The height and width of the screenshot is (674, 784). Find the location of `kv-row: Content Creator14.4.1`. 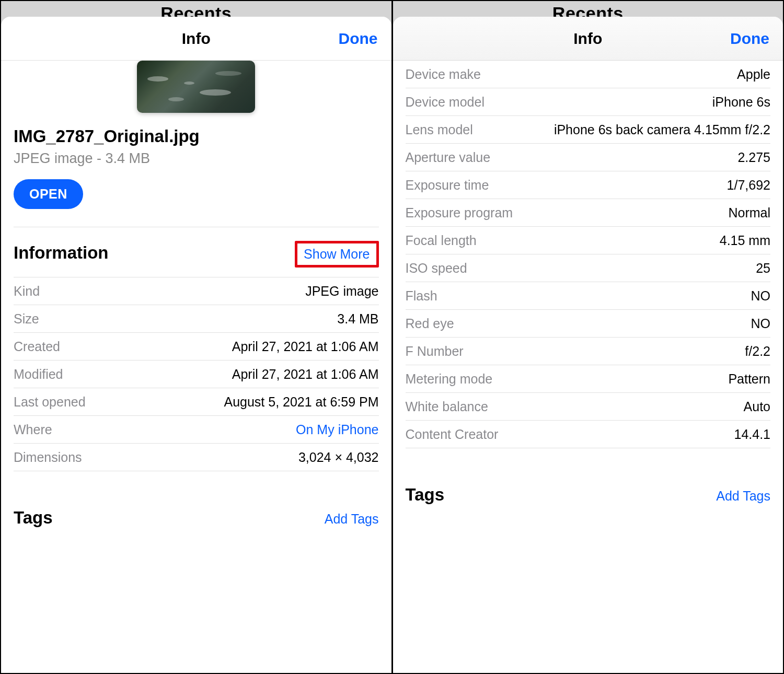

kv-row: Content Creator14.4.1 is located at coordinates (589, 435).